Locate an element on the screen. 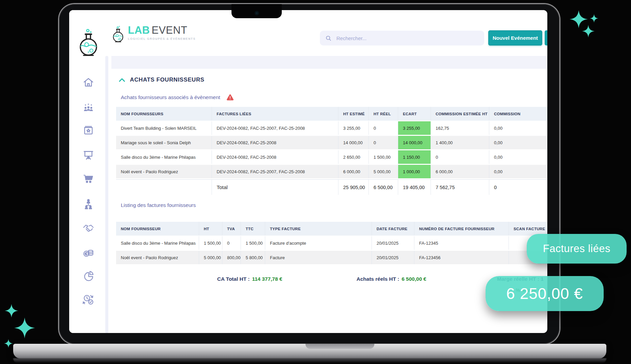 The image size is (631, 364). search-bar is located at coordinates (402, 38).